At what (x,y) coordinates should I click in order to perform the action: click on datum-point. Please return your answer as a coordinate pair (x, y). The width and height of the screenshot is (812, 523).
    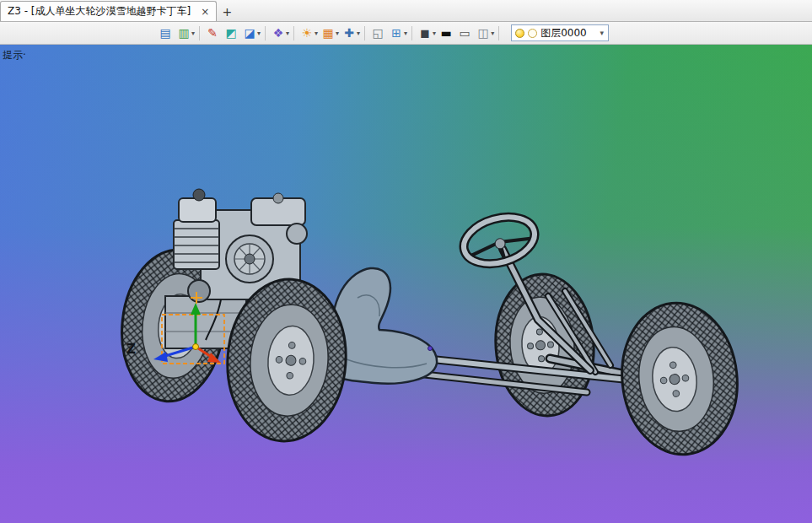
    Looking at the image, I should click on (430, 349).